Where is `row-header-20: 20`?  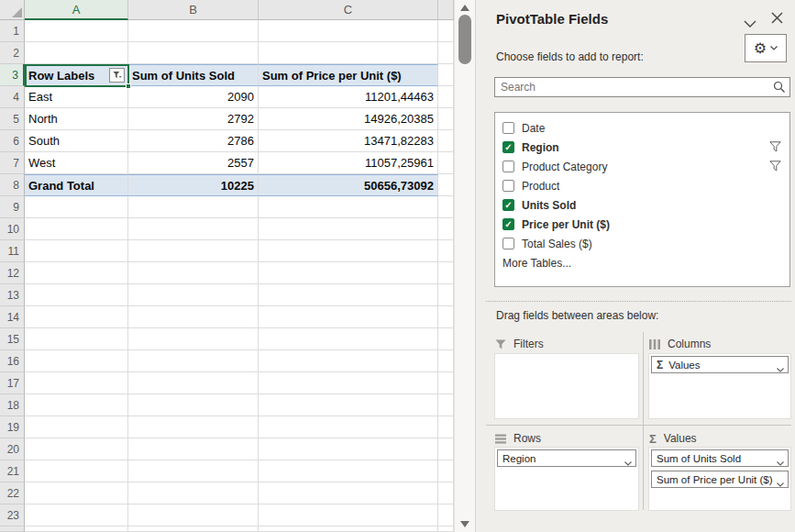 row-header-20: 20 is located at coordinates (13, 449).